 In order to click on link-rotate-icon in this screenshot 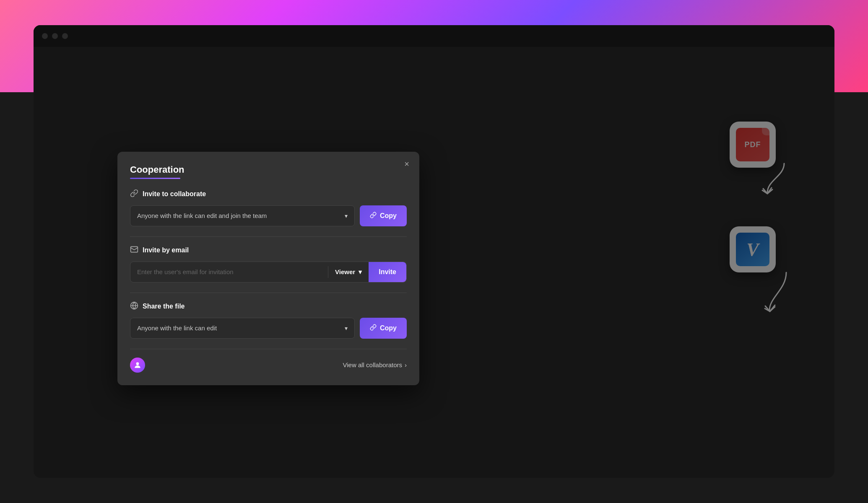, I will do `click(134, 194)`.